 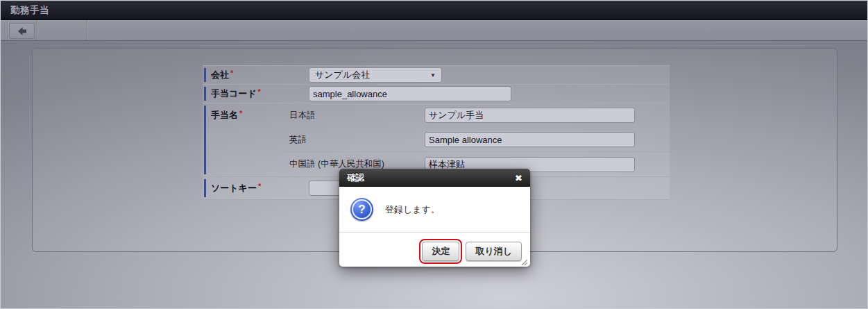 What do you see at coordinates (530, 140) in the screenshot?
I see `english-name-input` at bounding box center [530, 140].